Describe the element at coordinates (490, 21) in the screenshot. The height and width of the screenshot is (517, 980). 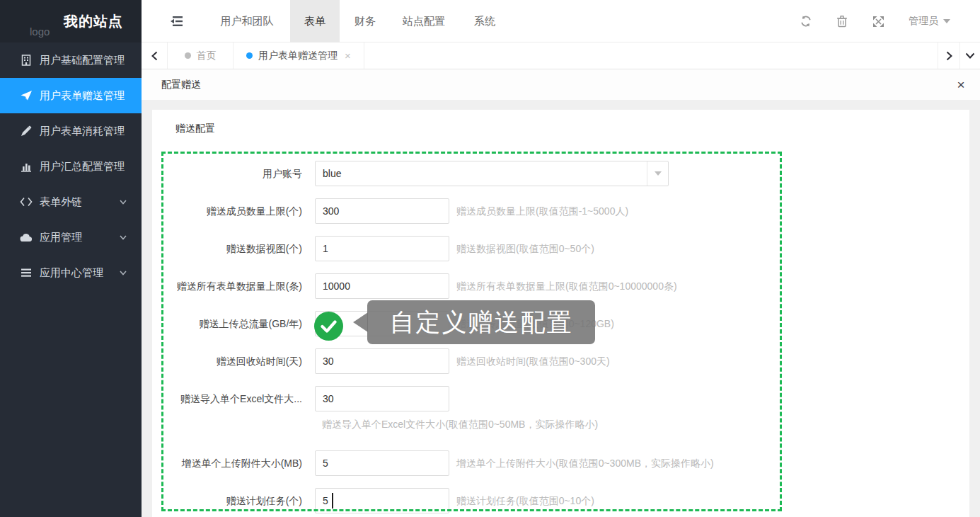
I see `header: logo 我的站点 用户和团队 表单 财务 站点配置 系统` at that location.